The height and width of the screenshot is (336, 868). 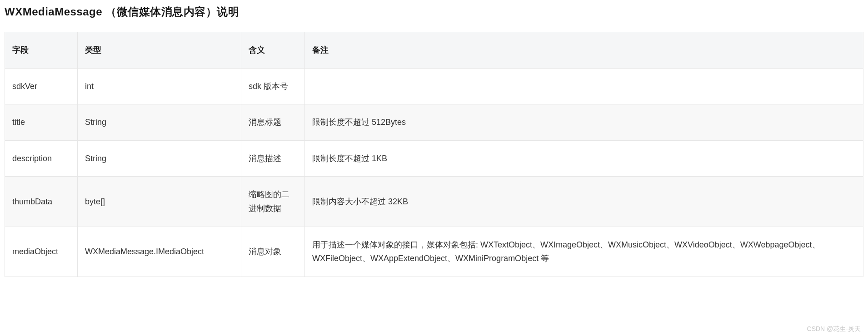 What do you see at coordinates (273, 123) in the screenshot?
I see `cell-meaning: 消息标题` at bounding box center [273, 123].